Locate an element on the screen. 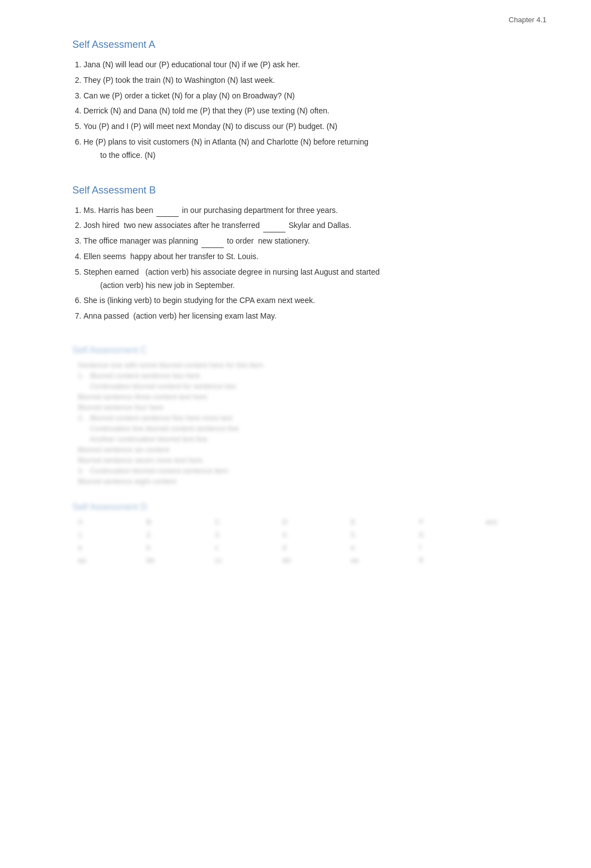  section-b-title: Self Assessment B is located at coordinates (307, 190).